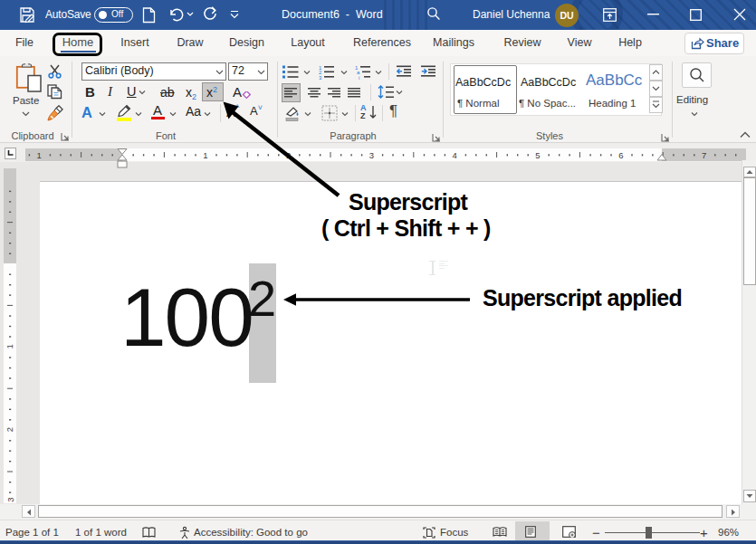 The height and width of the screenshot is (544, 756). Describe the element at coordinates (359, 78) in the screenshot. I see `svg-text: i` at that location.